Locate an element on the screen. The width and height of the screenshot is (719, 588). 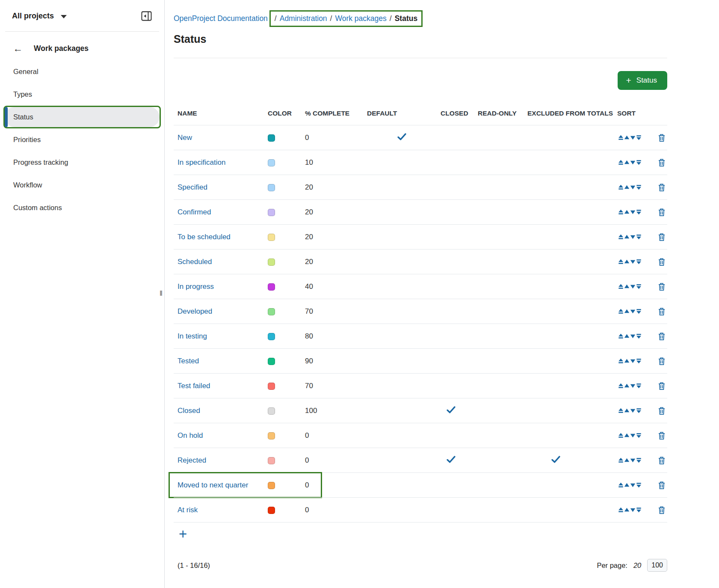
status-name-link: Closed is located at coordinates (189, 411).